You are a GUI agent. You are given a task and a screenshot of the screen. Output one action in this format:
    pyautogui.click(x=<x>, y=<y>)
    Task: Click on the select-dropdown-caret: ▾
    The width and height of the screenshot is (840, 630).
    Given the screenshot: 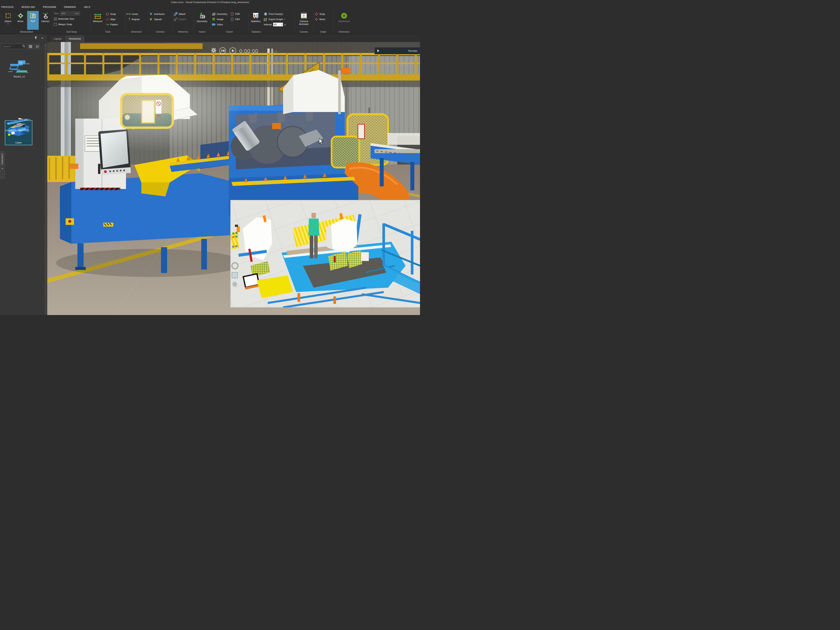 What is the action you would take?
    pyautogui.click(x=8, y=24)
    